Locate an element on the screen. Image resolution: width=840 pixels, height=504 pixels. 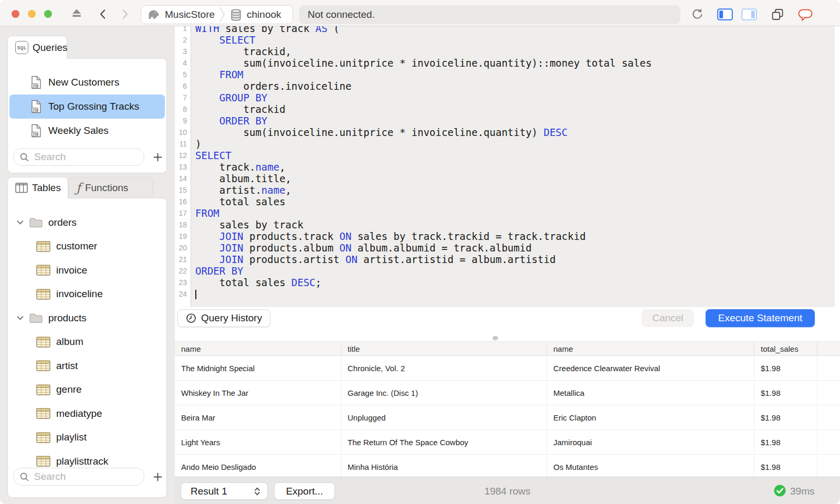
table-row: The Midnight SpecialChronicle, Vol. 2Cre… is located at coordinates (507, 369).